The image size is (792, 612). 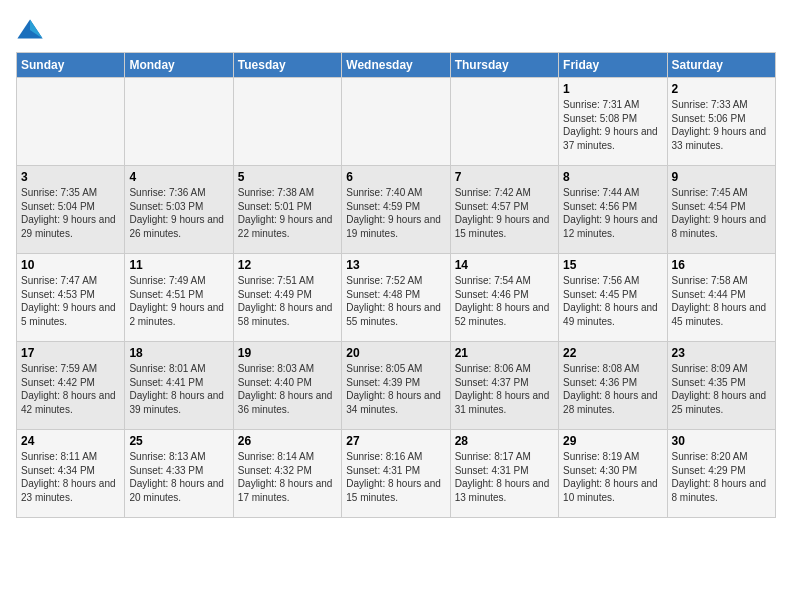 I want to click on day-info: Sunrise: 8:05 AMSunset: 4:39 PMDaylight:…, so click(x=396, y=389).